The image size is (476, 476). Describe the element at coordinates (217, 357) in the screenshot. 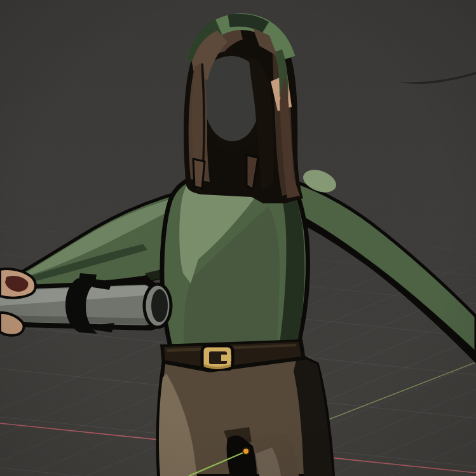

I see `gold-buckle` at that location.